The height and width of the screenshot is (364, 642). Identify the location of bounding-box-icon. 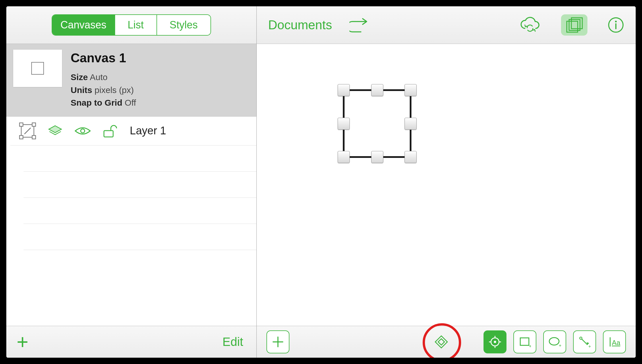
(28, 131).